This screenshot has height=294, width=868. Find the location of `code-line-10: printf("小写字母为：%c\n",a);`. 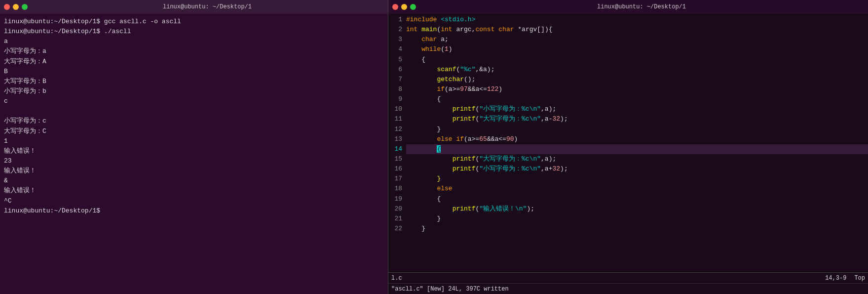

code-line-10: printf("小写字母为：%c\n",a); is located at coordinates (637, 109).